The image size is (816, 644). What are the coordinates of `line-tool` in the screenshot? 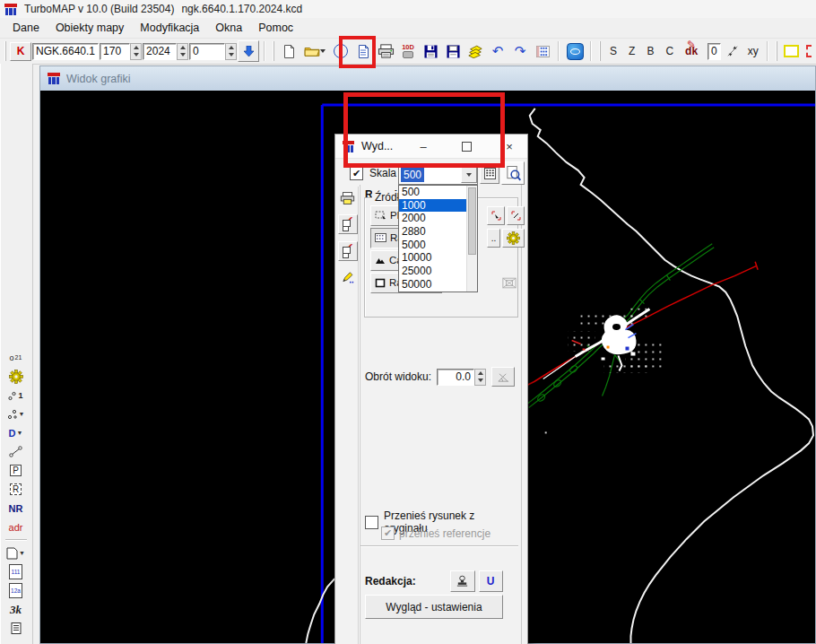 It's located at (16, 452).